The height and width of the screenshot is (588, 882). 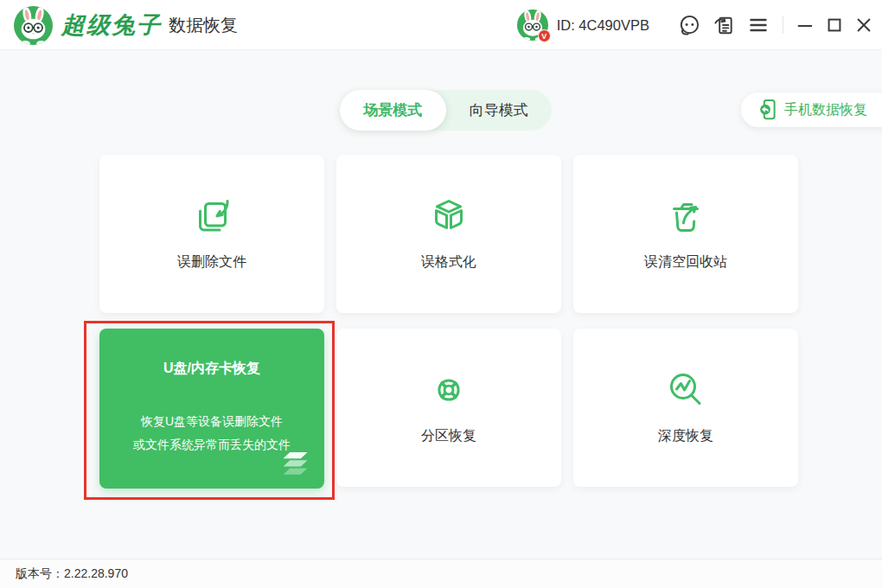 I want to click on brand-name: 超级兔子, so click(x=112, y=25).